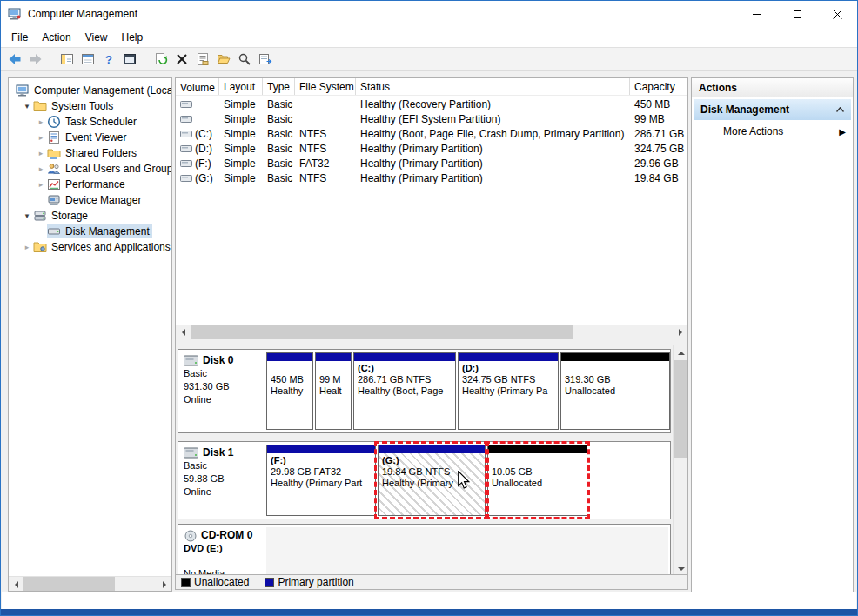 Image resolution: width=858 pixels, height=616 pixels. I want to click on column-header-capacity: Capacity, so click(659, 87).